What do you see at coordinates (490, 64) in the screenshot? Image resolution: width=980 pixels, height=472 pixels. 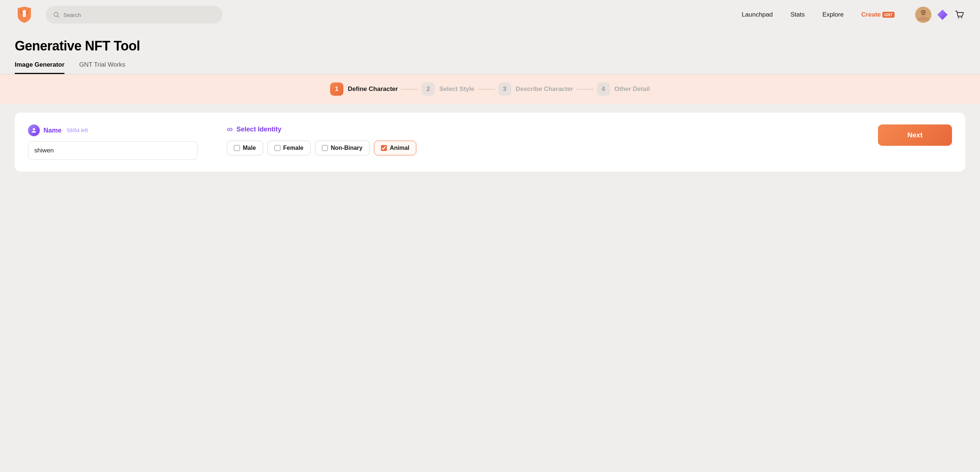 I see `tabs-area: Image Generator GNT Trial Works` at bounding box center [490, 64].